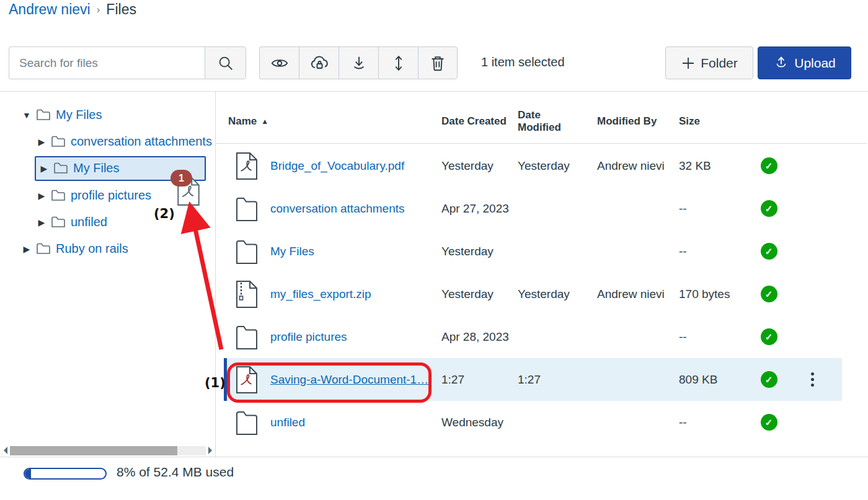  I want to click on table-header: Name ▲ Date Created Date Modified Modifi…, so click(541, 121).